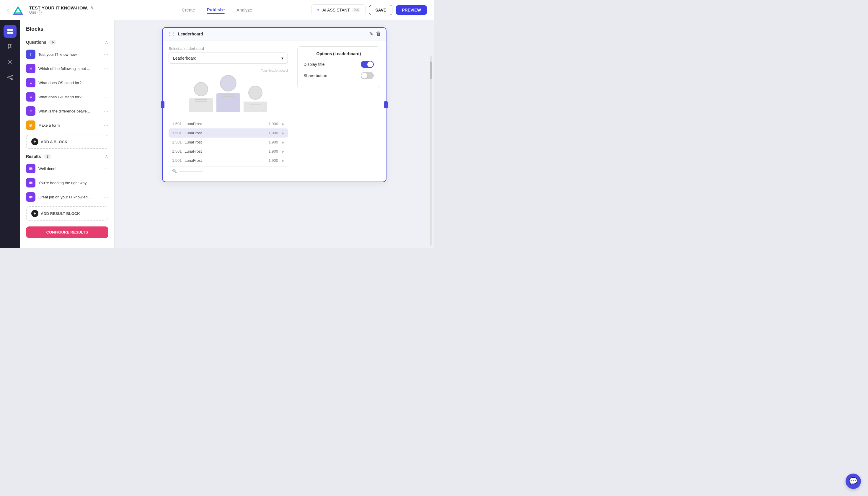  I want to click on podium-third, so click(255, 99).